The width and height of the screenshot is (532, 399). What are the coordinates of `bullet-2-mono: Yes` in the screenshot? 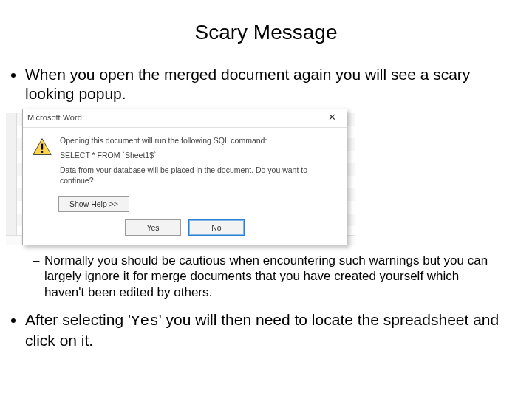 It's located at (145, 321).